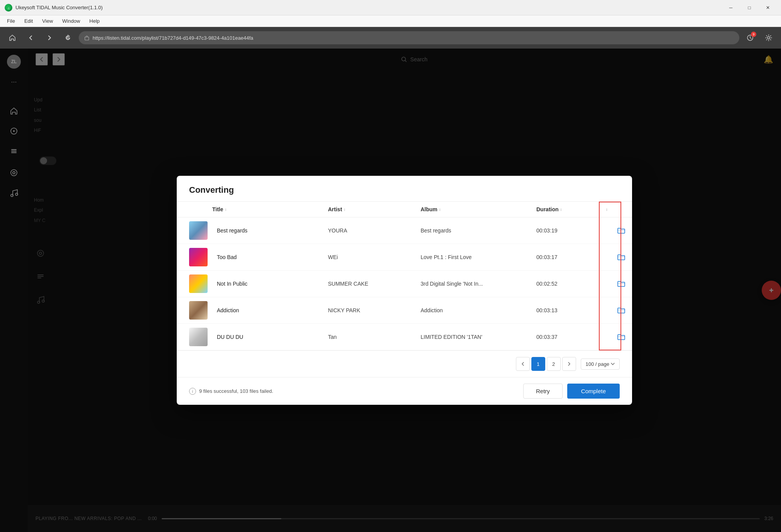 The image size is (781, 532). Describe the element at coordinates (597, 364) in the screenshot. I see `per-page-label: 100 / page` at that location.